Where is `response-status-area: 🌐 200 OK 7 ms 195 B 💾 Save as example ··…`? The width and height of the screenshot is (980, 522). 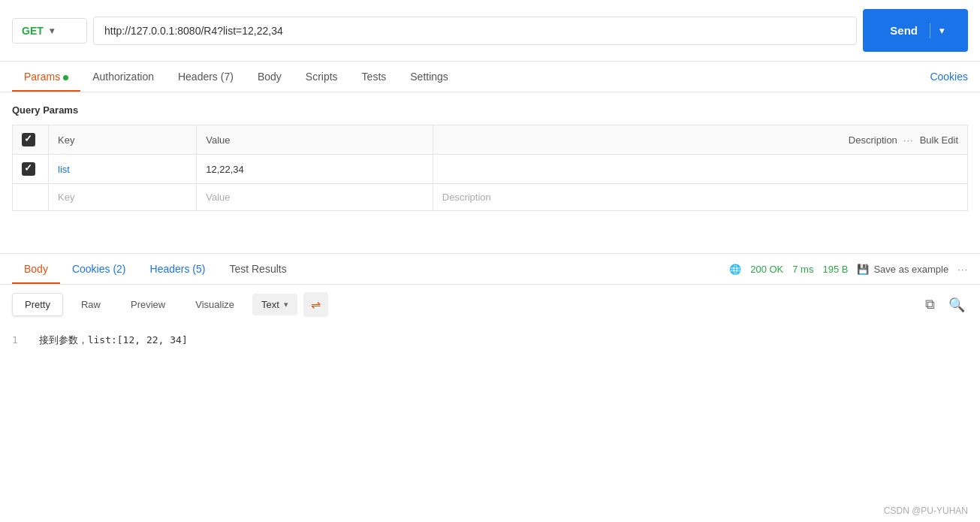
response-status-area: 🌐 200 OK 7 ms 195 B 💾 Save as example ··… is located at coordinates (849, 269).